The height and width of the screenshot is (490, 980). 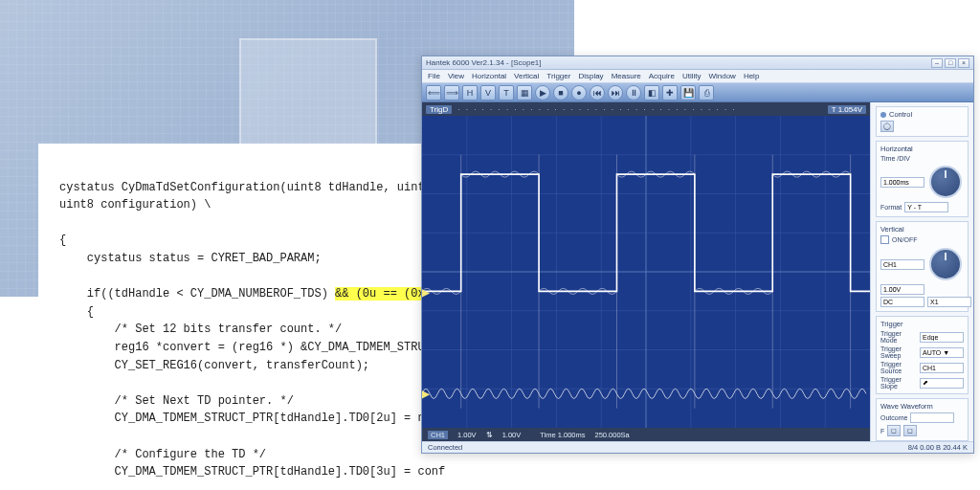 What do you see at coordinates (688, 93) in the screenshot?
I see `toolbar-save-icon: 💾` at bounding box center [688, 93].